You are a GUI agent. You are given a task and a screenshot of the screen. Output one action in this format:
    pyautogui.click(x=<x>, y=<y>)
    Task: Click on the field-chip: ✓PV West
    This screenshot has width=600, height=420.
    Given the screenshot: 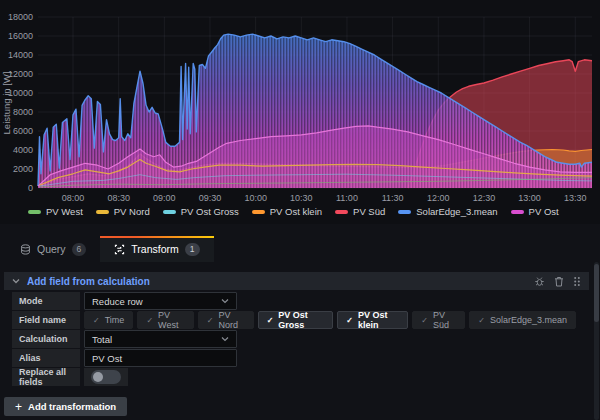 What is the action you would take?
    pyautogui.click(x=165, y=320)
    